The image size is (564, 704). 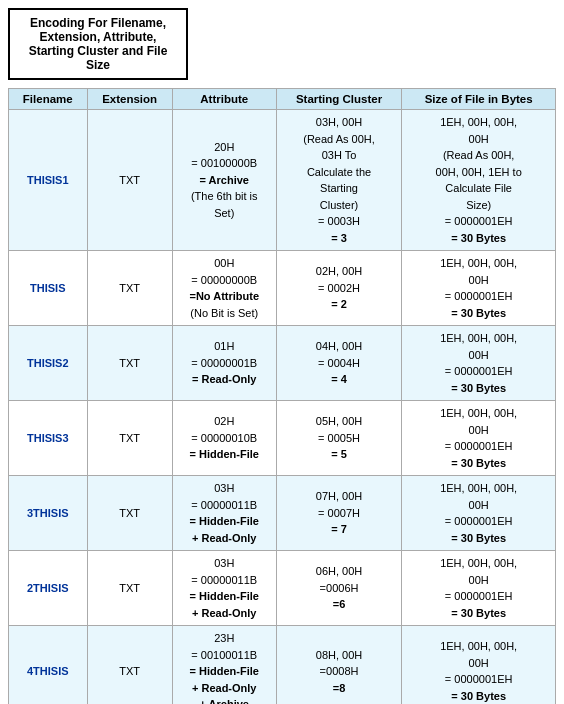 What do you see at coordinates (48, 438) in the screenshot?
I see `filename-cell: THISIS3` at bounding box center [48, 438].